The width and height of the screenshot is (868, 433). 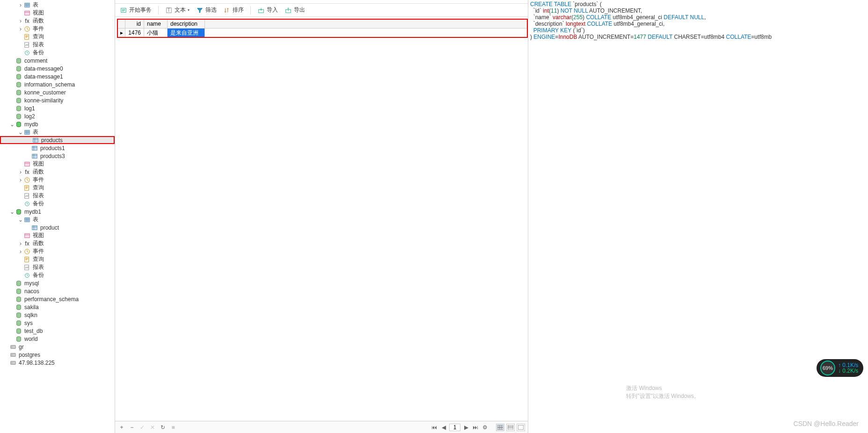 I want to click on tree-item-表: ›表, so click(x=57, y=5).